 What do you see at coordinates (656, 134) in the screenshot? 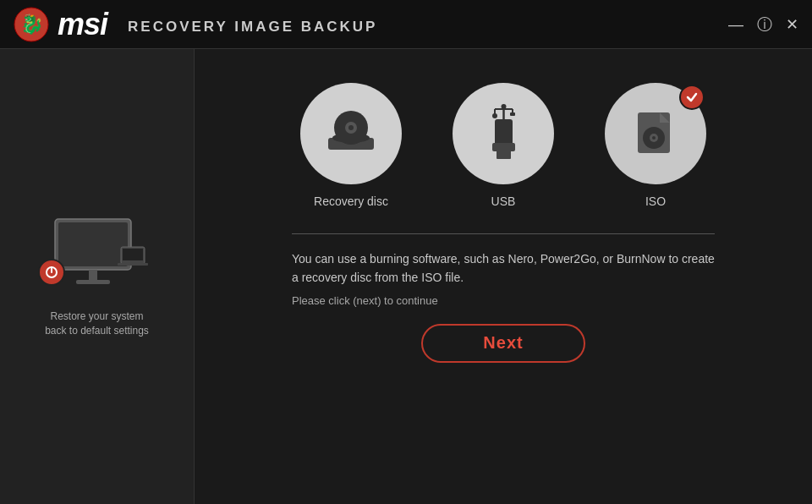
I see `iso-circle` at bounding box center [656, 134].